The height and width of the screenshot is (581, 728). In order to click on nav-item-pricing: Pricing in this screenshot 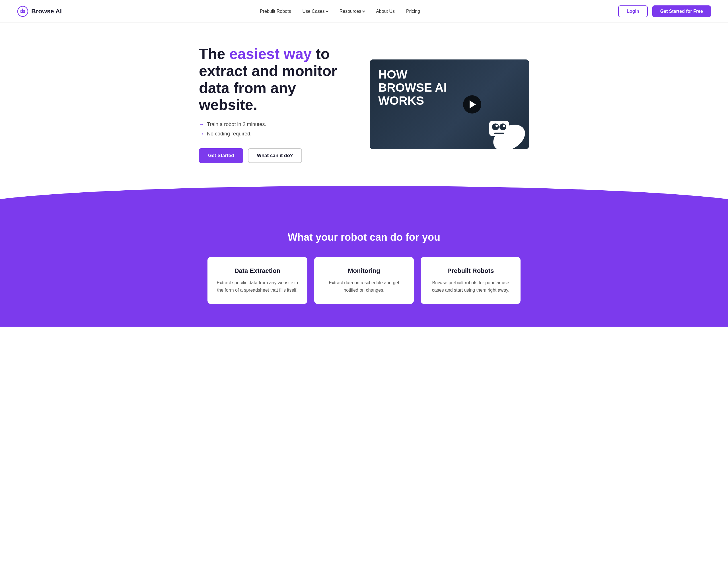, I will do `click(413, 11)`.